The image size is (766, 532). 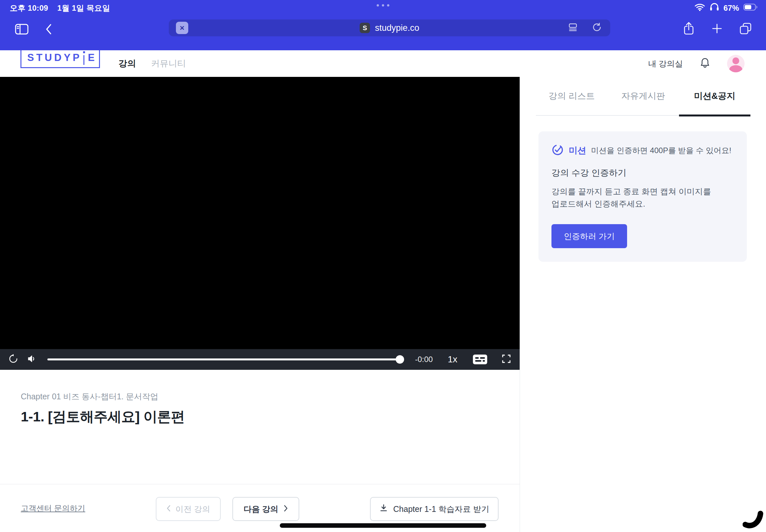 What do you see at coordinates (597, 28) in the screenshot?
I see `reload-button` at bounding box center [597, 28].